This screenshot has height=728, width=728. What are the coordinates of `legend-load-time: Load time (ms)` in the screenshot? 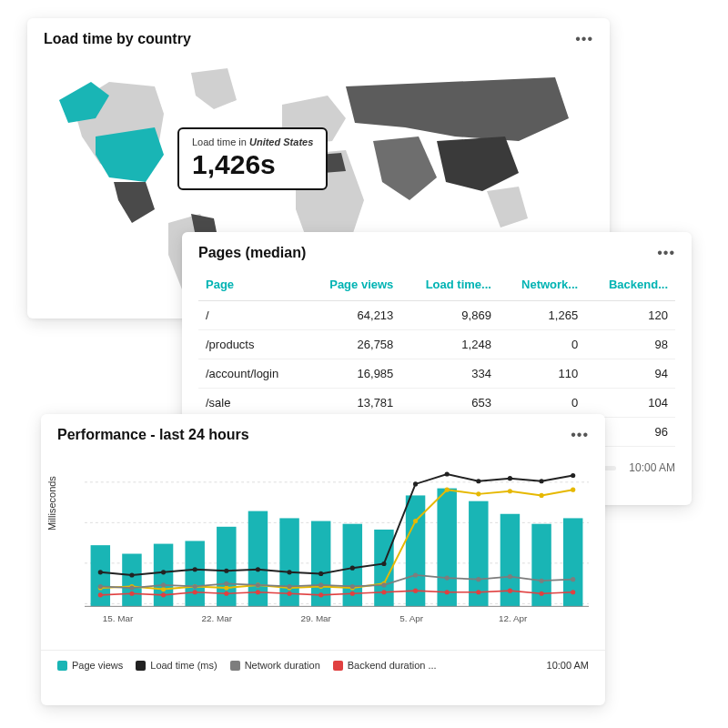 It's located at (177, 665).